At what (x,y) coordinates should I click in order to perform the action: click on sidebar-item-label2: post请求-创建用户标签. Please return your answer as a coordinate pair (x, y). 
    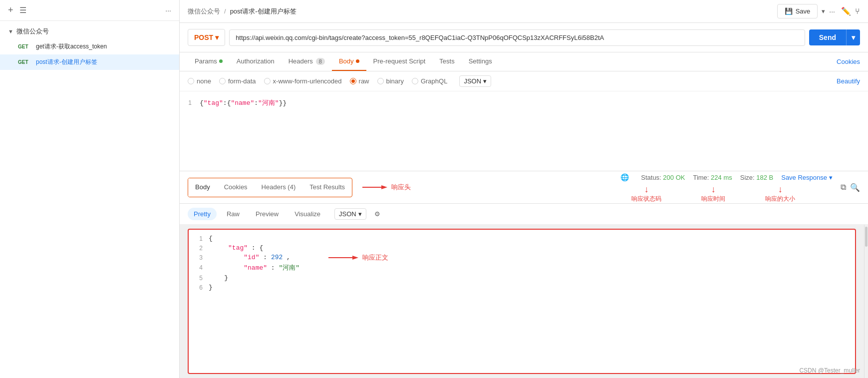
    Looking at the image, I should click on (67, 62).